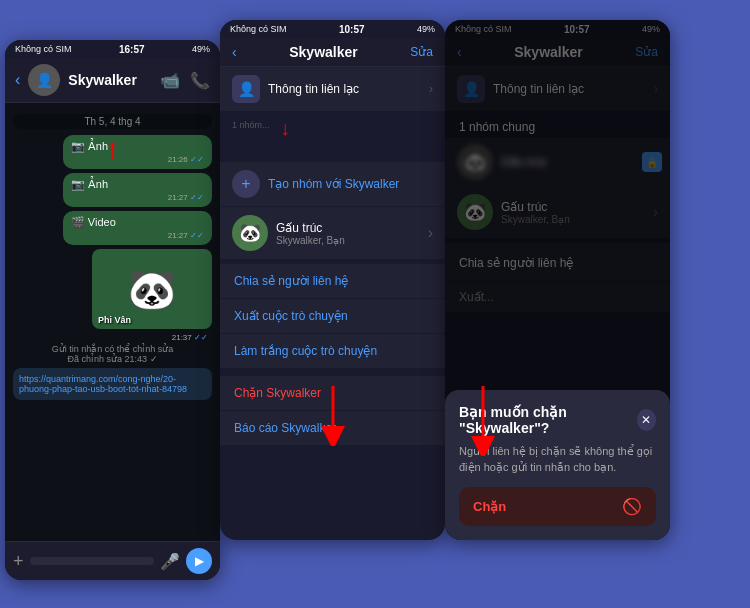 This screenshot has width=750, height=608. I want to click on video-call-icon: 📹, so click(170, 80).